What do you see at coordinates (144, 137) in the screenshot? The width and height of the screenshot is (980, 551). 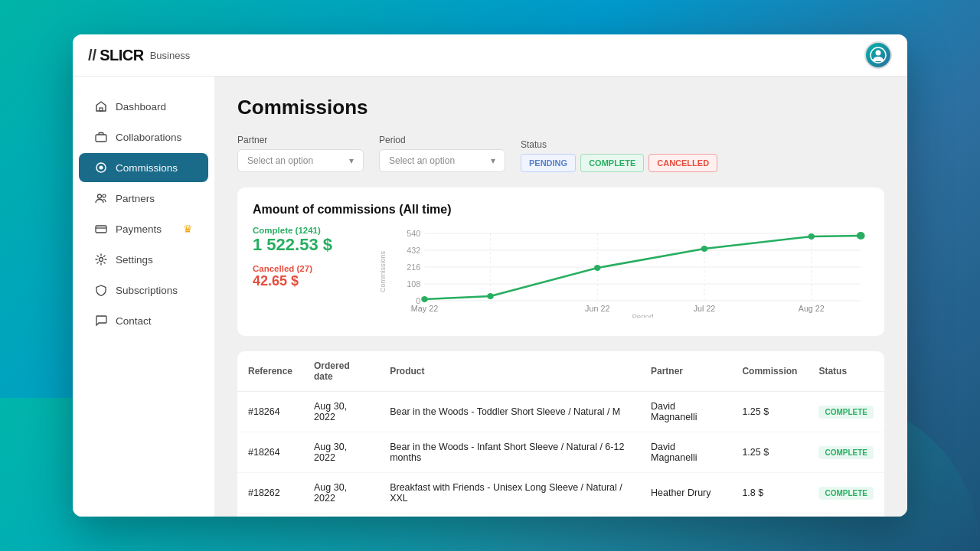 I see `sidebar-item-collaborations: Collaborations` at bounding box center [144, 137].